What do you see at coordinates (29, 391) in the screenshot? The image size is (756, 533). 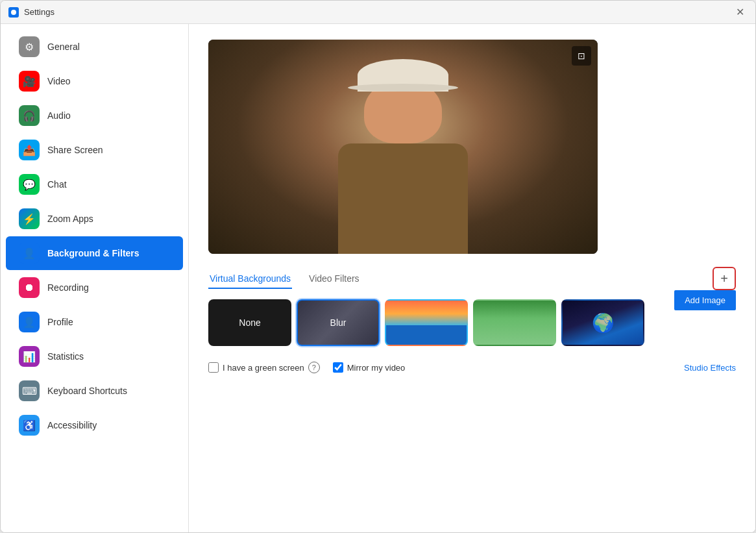 I see `keyboard-shortcuts-icon: ⌨` at bounding box center [29, 391].